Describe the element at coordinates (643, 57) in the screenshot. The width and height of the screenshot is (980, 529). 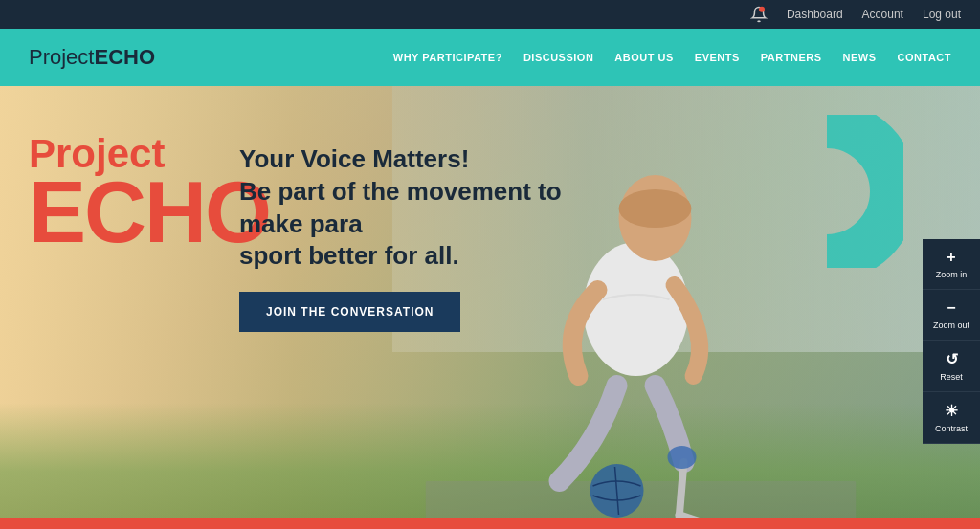
I see `nav-about-us: ABOUT US` at that location.